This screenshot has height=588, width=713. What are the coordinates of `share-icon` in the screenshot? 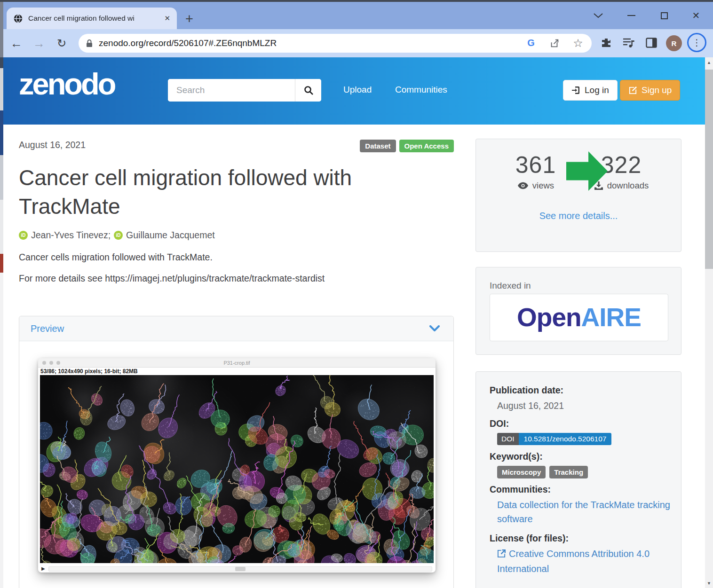 It's located at (555, 43).